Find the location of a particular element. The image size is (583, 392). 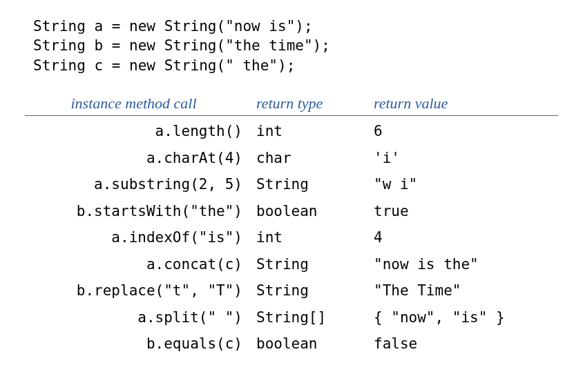

code-line-1: String a = new String("now is"); is located at coordinates (296, 26).